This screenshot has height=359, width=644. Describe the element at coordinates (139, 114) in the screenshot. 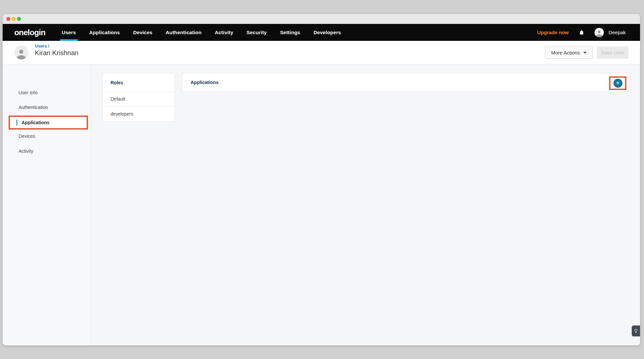

I see `role-row-developers: developers` at that location.